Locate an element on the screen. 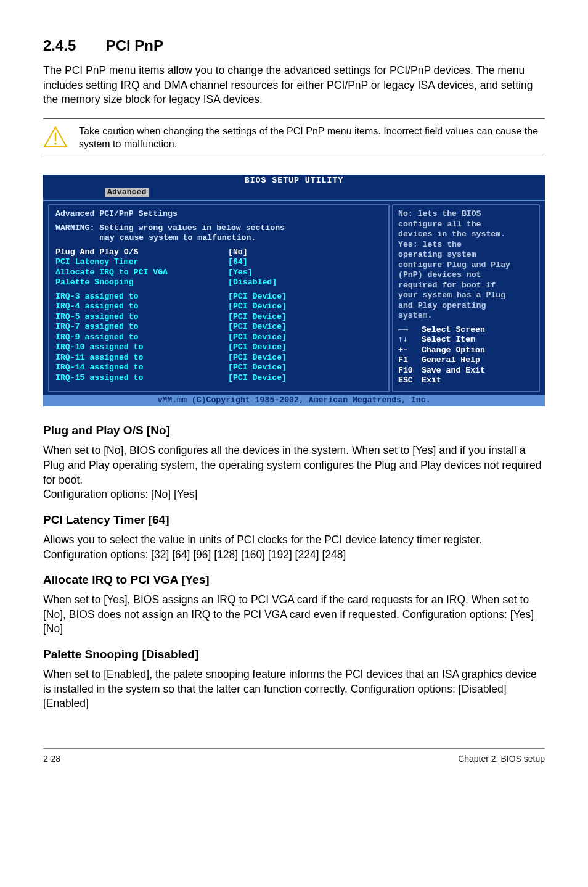  page-number: 2-28 is located at coordinates (52, 759).